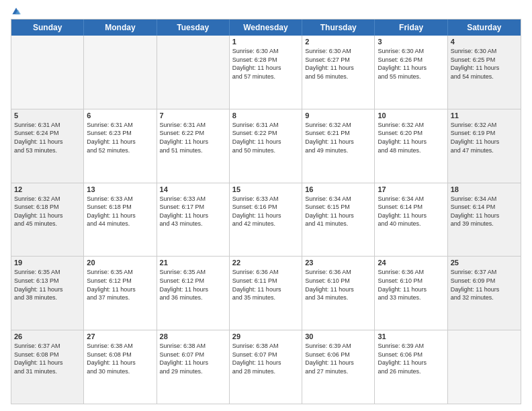 The width and height of the screenshot is (532, 411). Describe the element at coordinates (484, 212) in the screenshot. I see `cell-info: Sunrise: 6:34 AMSunset: 6:14 PMDaylight:…` at that location.